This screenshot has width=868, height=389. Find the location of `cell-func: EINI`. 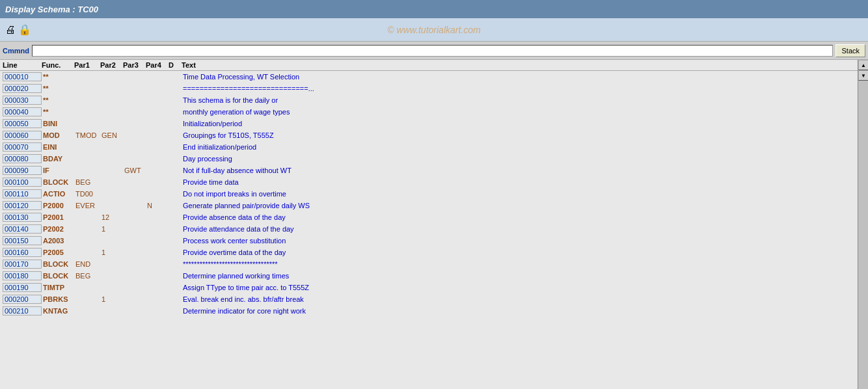

cell-func: EINI is located at coordinates (59, 147).